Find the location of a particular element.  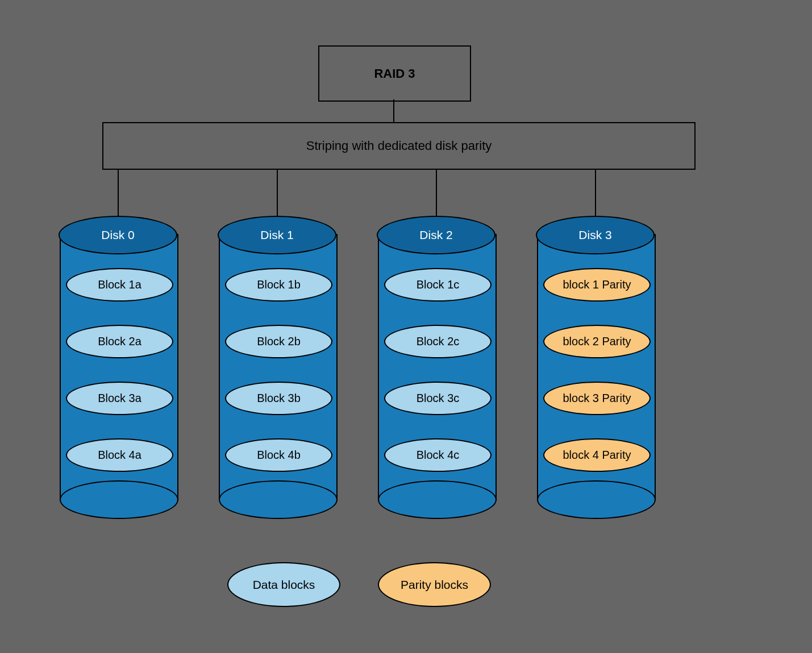

block-1-3: Block 4b is located at coordinates (278, 455).